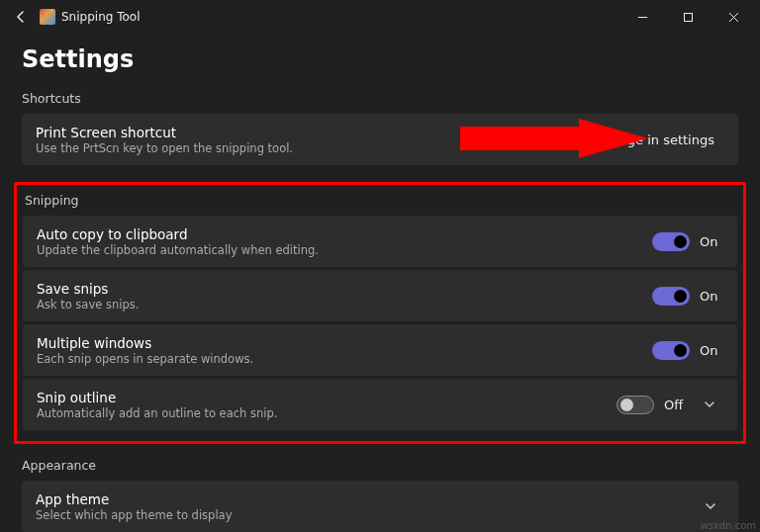  I want to click on row-save-snips: Save snips Ask to save snips. On, so click(380, 296).